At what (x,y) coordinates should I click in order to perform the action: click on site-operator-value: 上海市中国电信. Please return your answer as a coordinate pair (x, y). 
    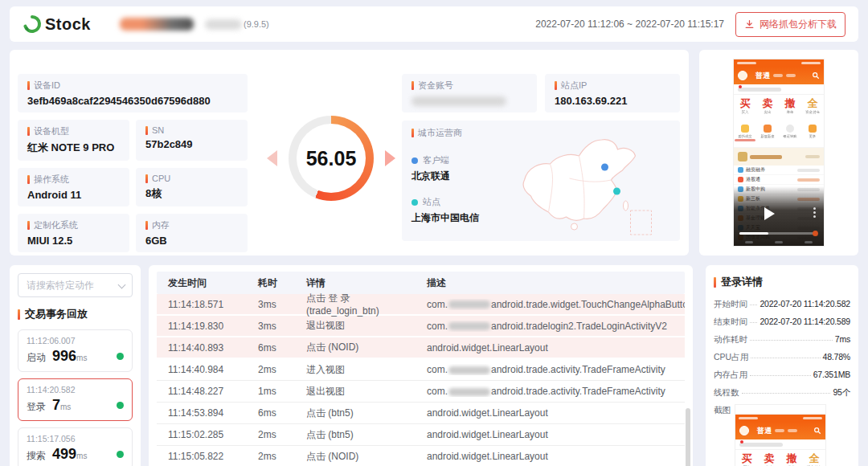
    Looking at the image, I should click on (445, 219).